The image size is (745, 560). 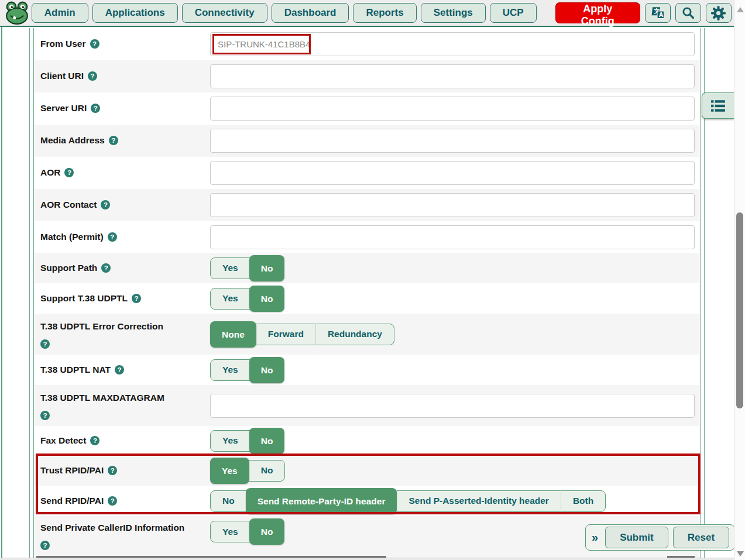 What do you see at coordinates (367, 470) in the screenshot?
I see `form-row-trust-rpid-pai: Trust RPID/PAIYesNo` at bounding box center [367, 470].